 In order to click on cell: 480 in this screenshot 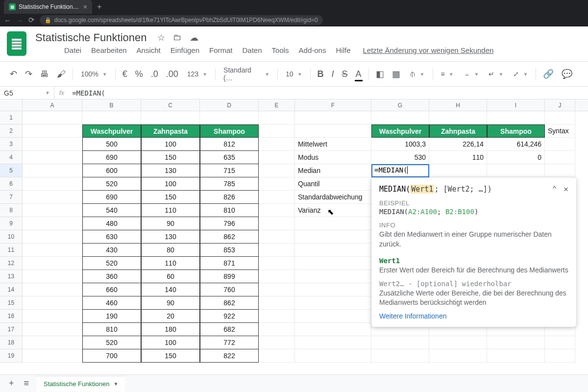, I will do `click(112, 223)`.